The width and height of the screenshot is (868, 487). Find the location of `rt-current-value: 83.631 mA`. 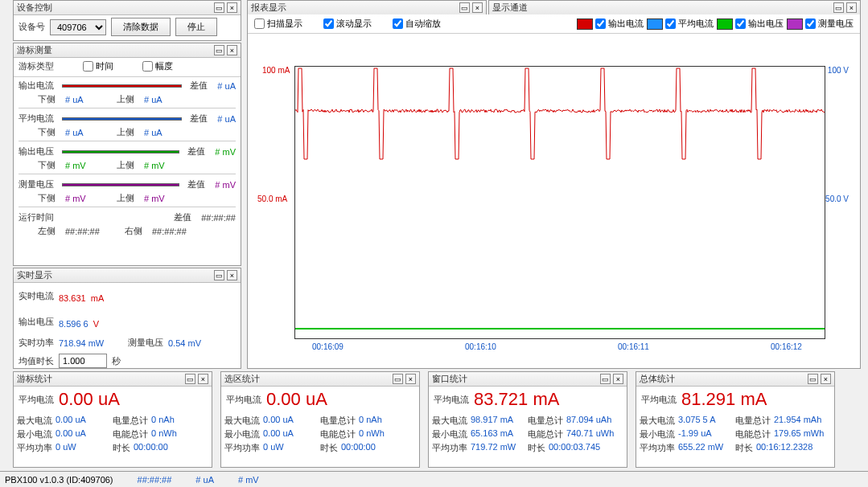

rt-current-value: 83.631 mA is located at coordinates (81, 296).